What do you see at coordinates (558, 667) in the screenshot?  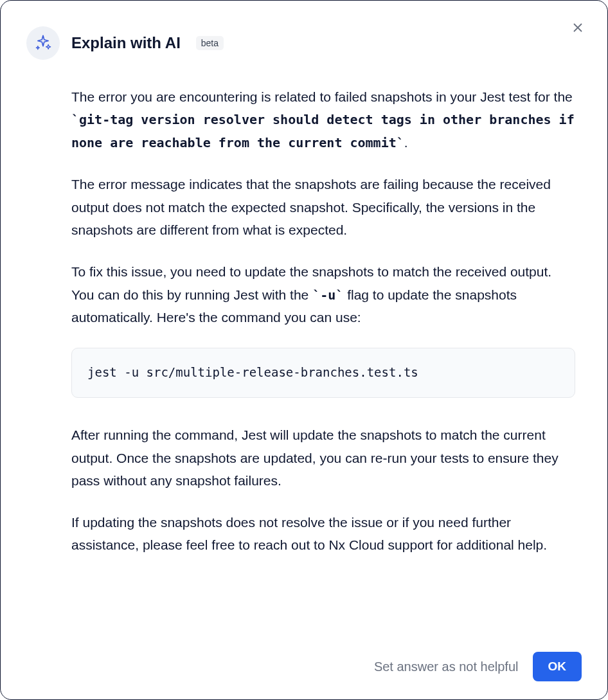 I see `ok-button: OK` at bounding box center [558, 667].